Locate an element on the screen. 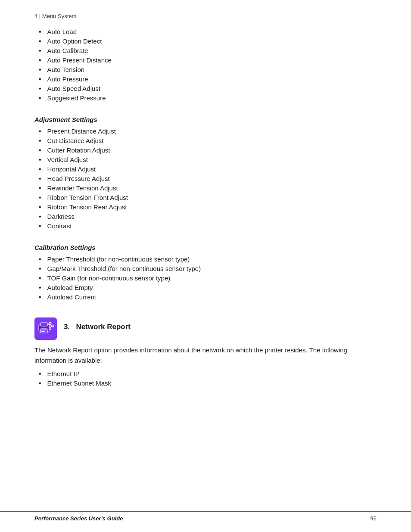 The width and height of the screenshot is (411, 532). list-item: Auto Load is located at coordinates (206, 32).